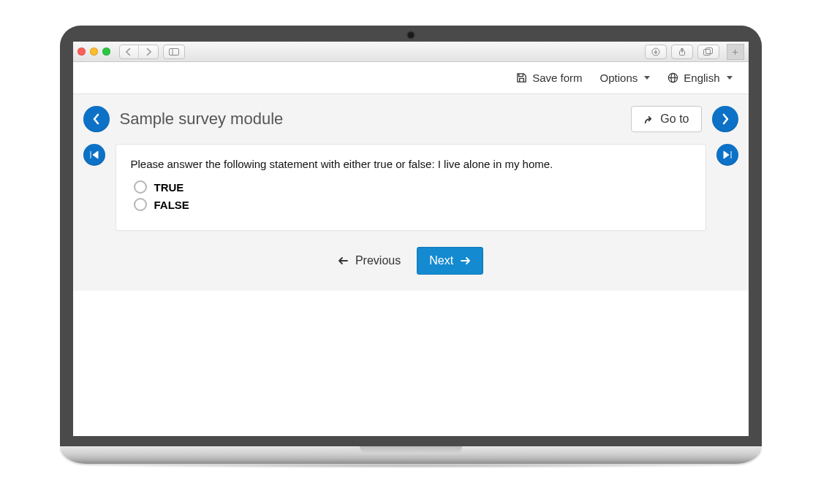 The height and width of the screenshot is (504, 821). Describe the element at coordinates (129, 52) in the screenshot. I see `back-button` at that location.